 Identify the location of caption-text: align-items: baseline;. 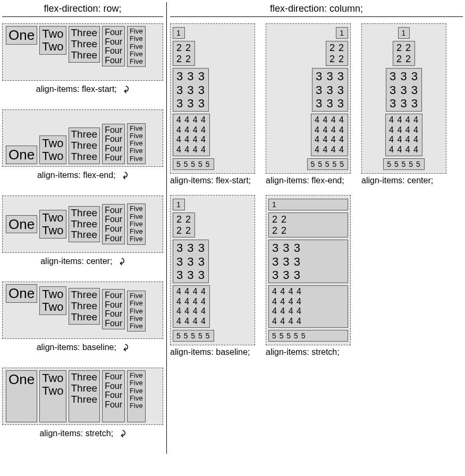
(77, 347).